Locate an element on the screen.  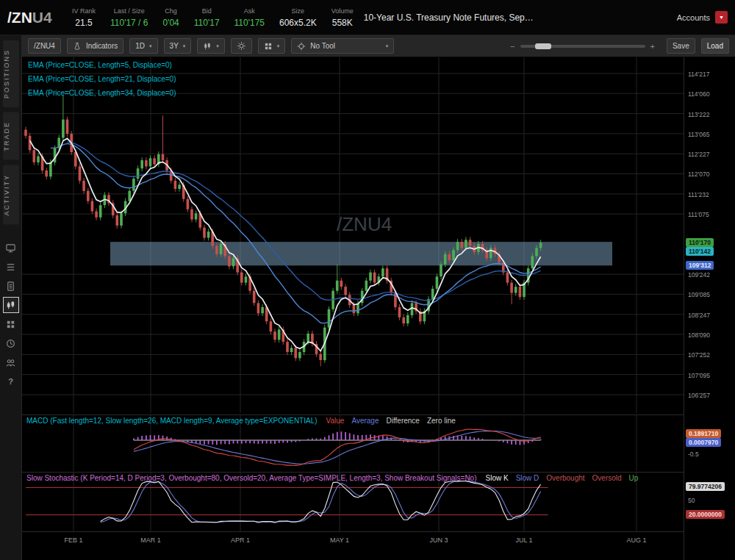
zoom-in-button: + is located at coordinates (653, 46).